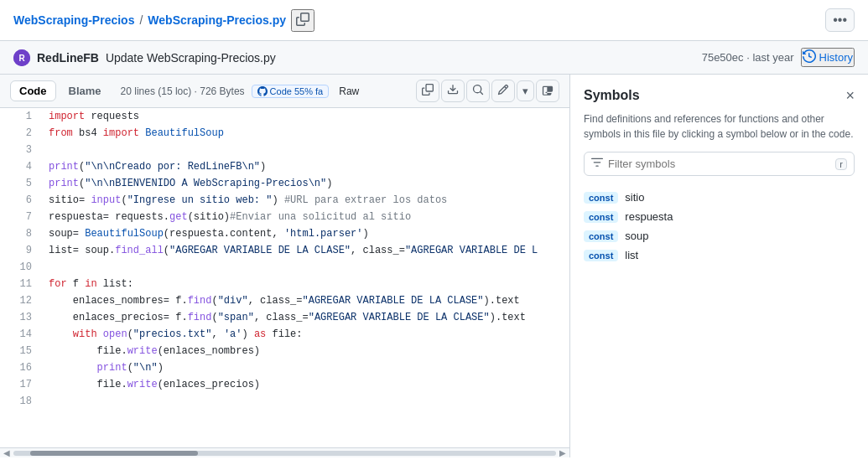 The image size is (868, 465). I want to click on table-row: 7 respuesta= requests.get(sitio)#Enviar …, so click(285, 217).